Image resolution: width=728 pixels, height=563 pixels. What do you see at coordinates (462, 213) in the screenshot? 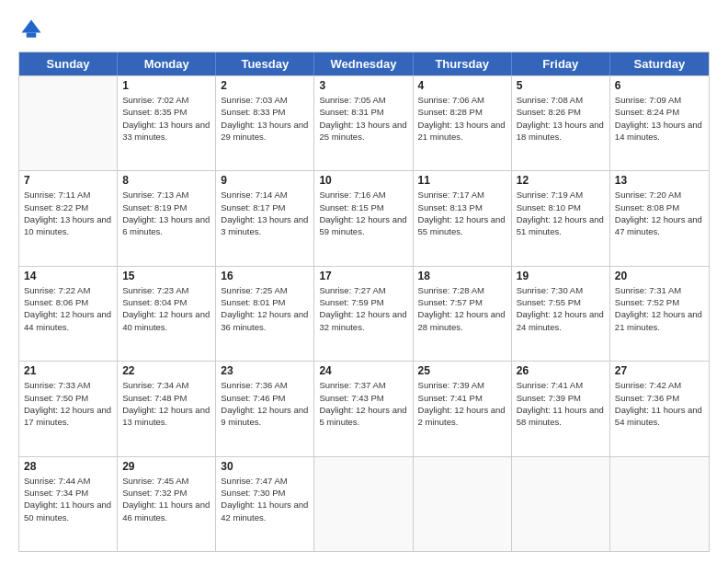
I see `day-info: Sunrise: 7:17 AMSunset: 8:13 PMDaylight:…` at bounding box center [462, 213].